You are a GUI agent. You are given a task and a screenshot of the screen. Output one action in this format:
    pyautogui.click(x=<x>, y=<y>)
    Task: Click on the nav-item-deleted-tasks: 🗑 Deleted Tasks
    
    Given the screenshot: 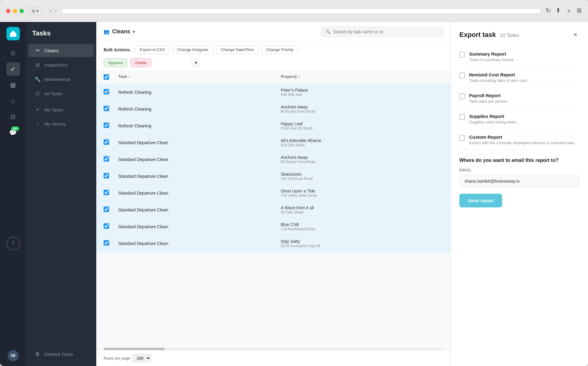 What is the action you would take?
    pyautogui.click(x=61, y=354)
    